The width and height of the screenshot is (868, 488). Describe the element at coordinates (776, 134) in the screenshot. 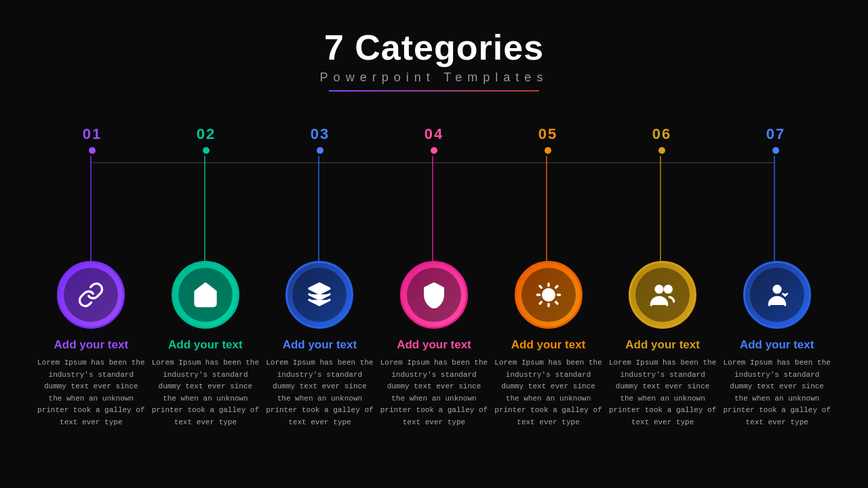

I see `number-label-7: 07` at that location.